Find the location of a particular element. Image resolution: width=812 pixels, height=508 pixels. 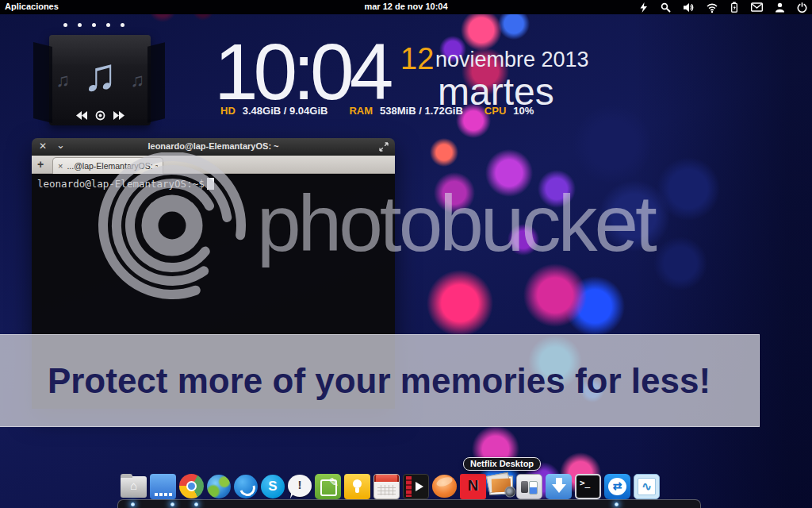

mail-icon is located at coordinates (756, 7).